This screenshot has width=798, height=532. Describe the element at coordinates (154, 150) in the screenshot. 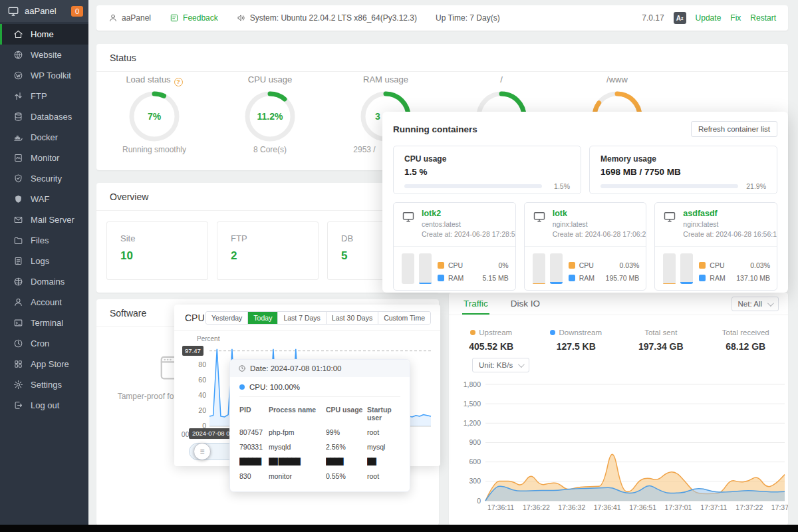

I see `gauge-subtext: Running smoothly` at that location.